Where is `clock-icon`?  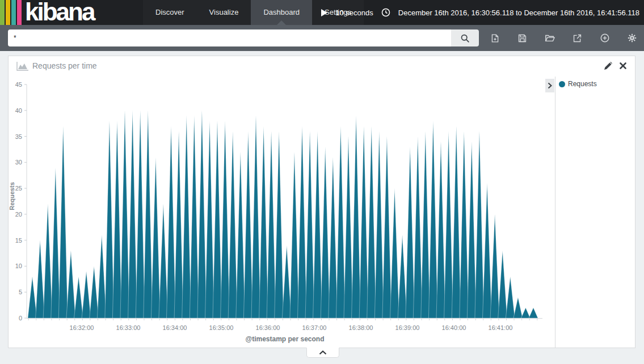
clock-icon is located at coordinates (386, 12).